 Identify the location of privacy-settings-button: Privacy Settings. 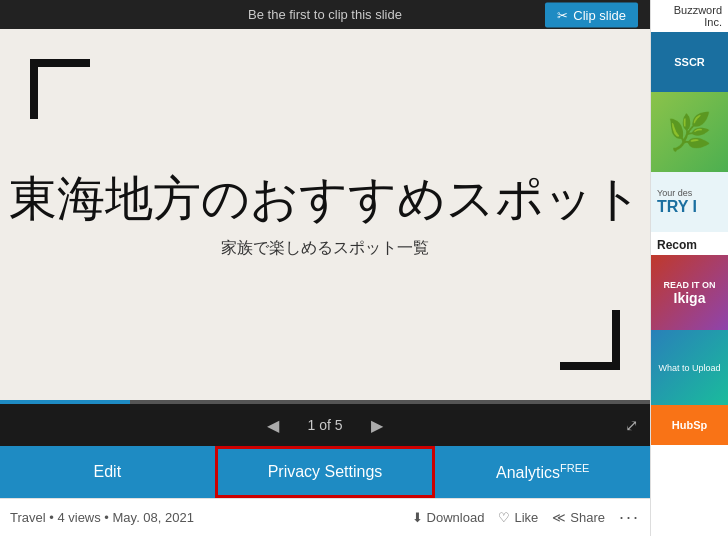
(326, 472).